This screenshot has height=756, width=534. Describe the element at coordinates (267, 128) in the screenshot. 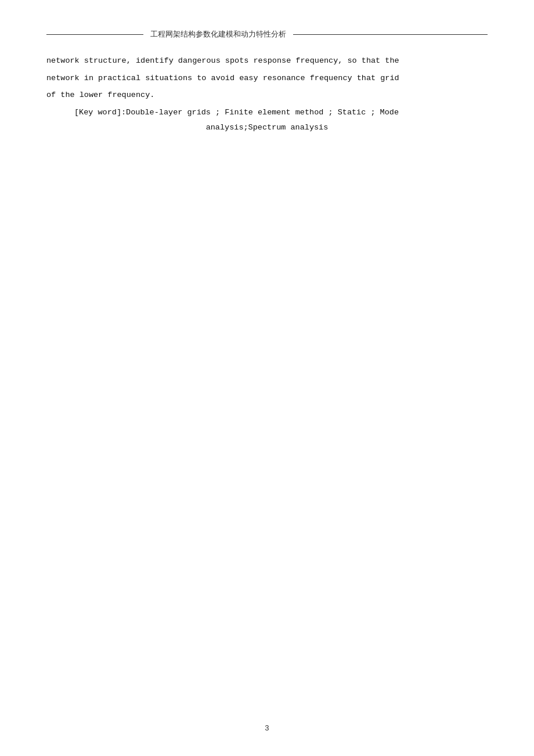

I see `keywords-line-2: analysis;Spectrum analysis` at that location.